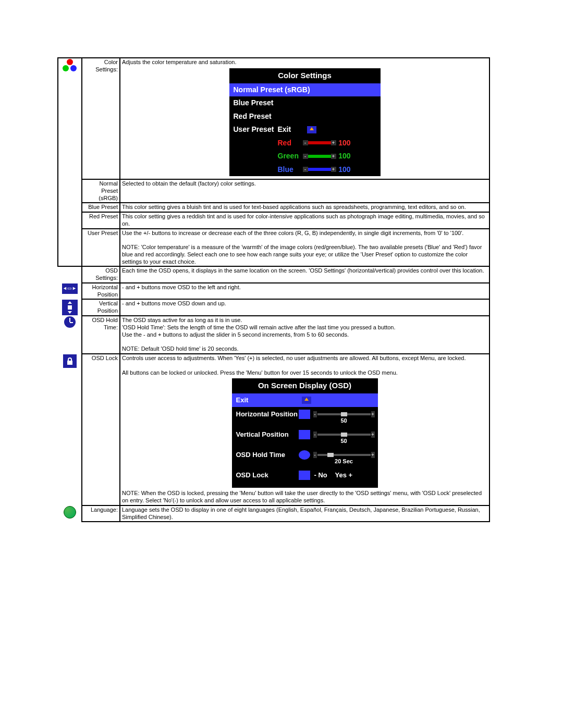 This screenshot has height=728, width=563. What do you see at coordinates (70, 66) in the screenshot?
I see `color-icon` at bounding box center [70, 66].